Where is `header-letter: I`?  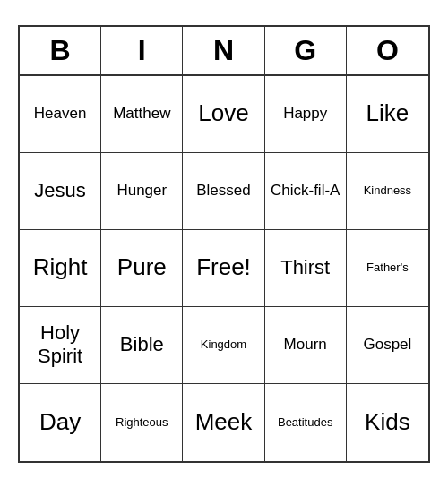
header-letter: I is located at coordinates (142, 50).